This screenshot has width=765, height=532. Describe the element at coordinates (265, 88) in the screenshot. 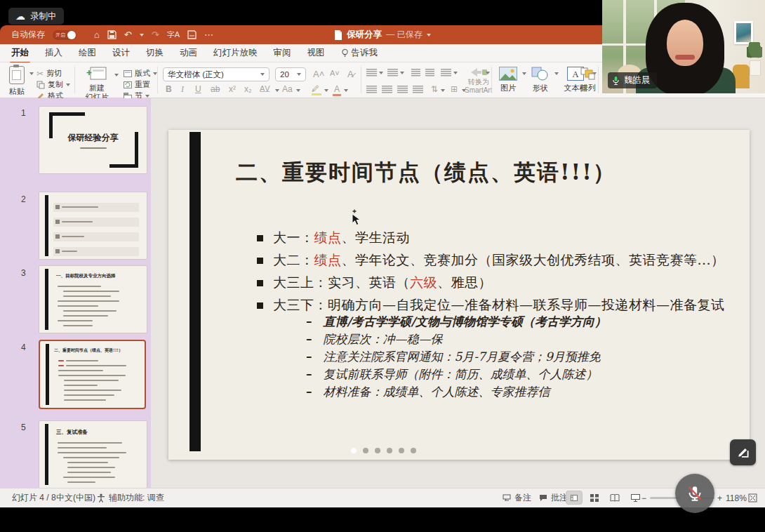

I see `character-spacing-icon: A̲V̲` at that location.